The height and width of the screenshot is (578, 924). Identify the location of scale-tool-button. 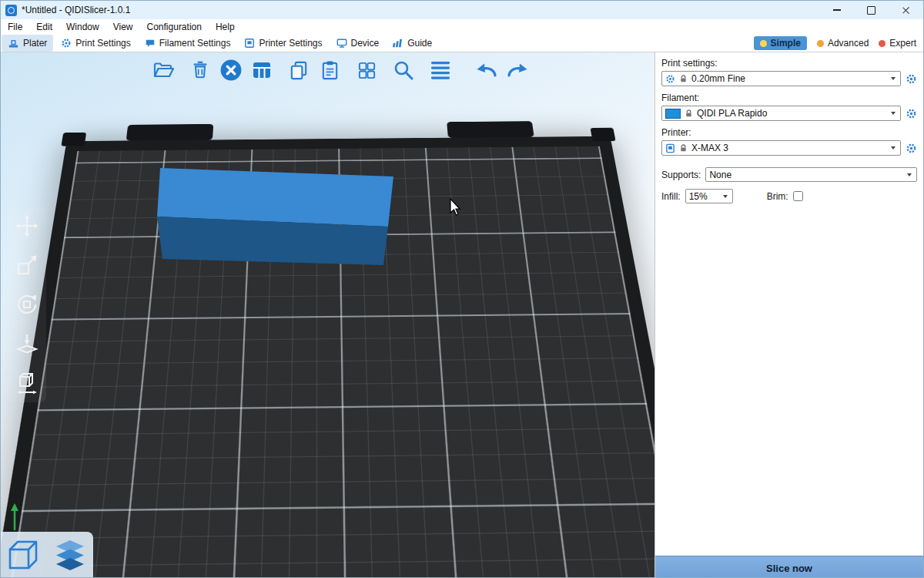
(27, 265).